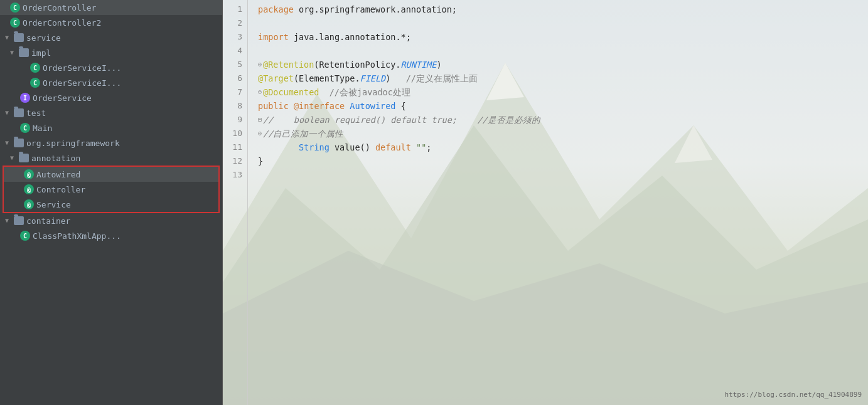 This screenshot has width=868, height=405. Describe the element at coordinates (260, 120) in the screenshot. I see `fold-marker-9: ⊟` at that location.